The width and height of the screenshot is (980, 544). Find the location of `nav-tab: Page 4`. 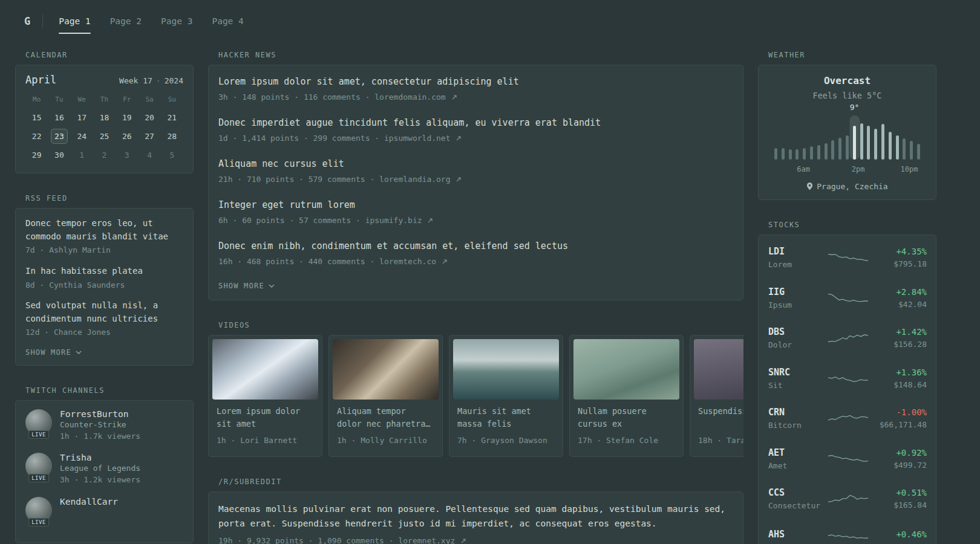

nav-tab: Page 4 is located at coordinates (227, 21).